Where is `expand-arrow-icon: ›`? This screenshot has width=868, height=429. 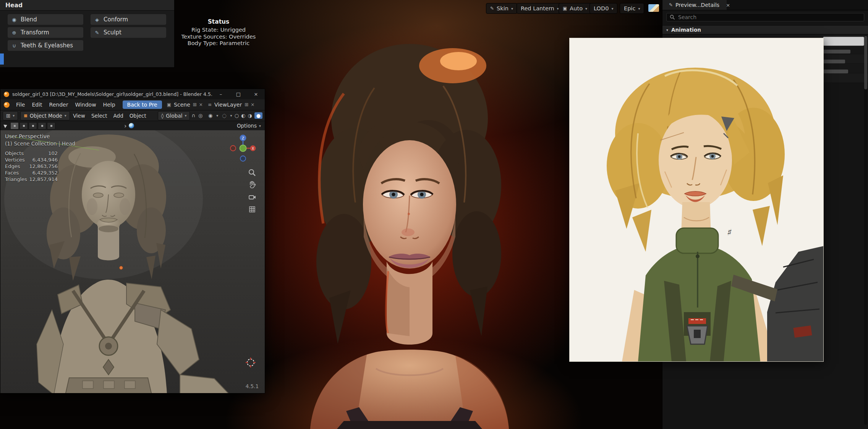
expand-arrow-icon: › is located at coordinates (125, 126).